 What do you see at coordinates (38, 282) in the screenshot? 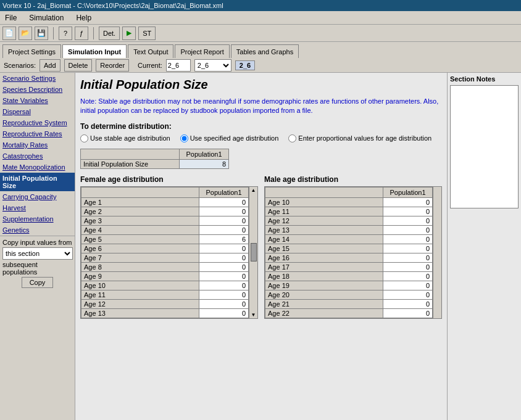
I see `copy-button: Copy` at bounding box center [38, 282].